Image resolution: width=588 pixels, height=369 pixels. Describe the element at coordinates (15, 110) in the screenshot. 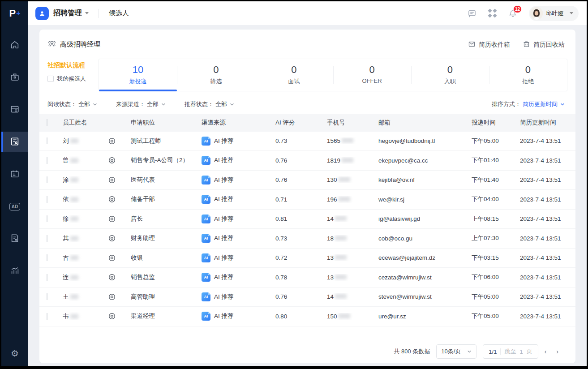

I see `sidebar-item-postings` at that location.